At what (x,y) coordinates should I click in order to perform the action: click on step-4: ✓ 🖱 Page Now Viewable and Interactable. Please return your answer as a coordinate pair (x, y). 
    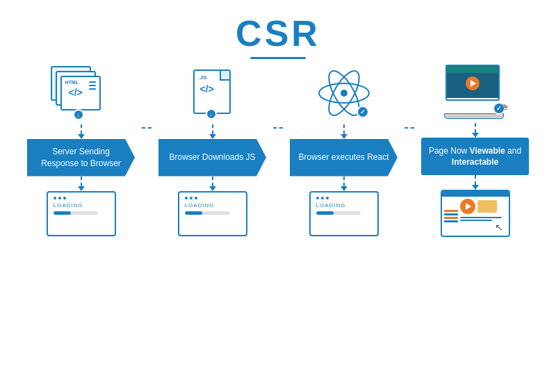
    Looking at the image, I should click on (475, 149).